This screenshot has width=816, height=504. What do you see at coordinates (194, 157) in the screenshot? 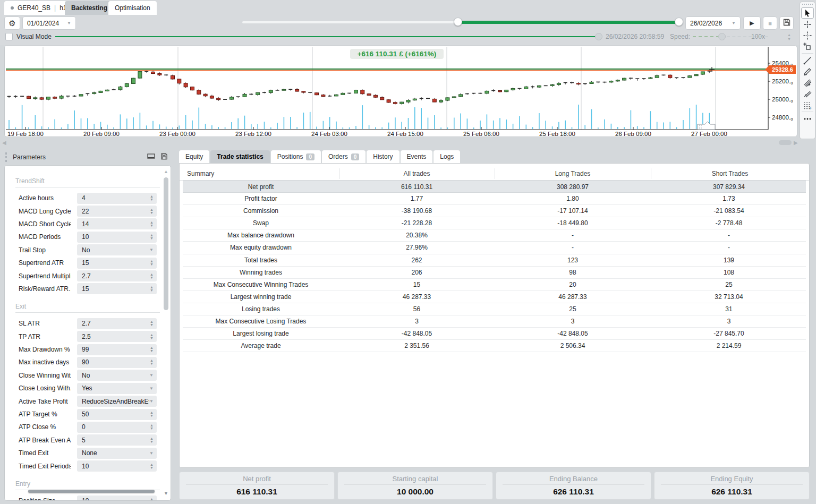
I see `stats-tab-equity: Equity` at bounding box center [194, 157].